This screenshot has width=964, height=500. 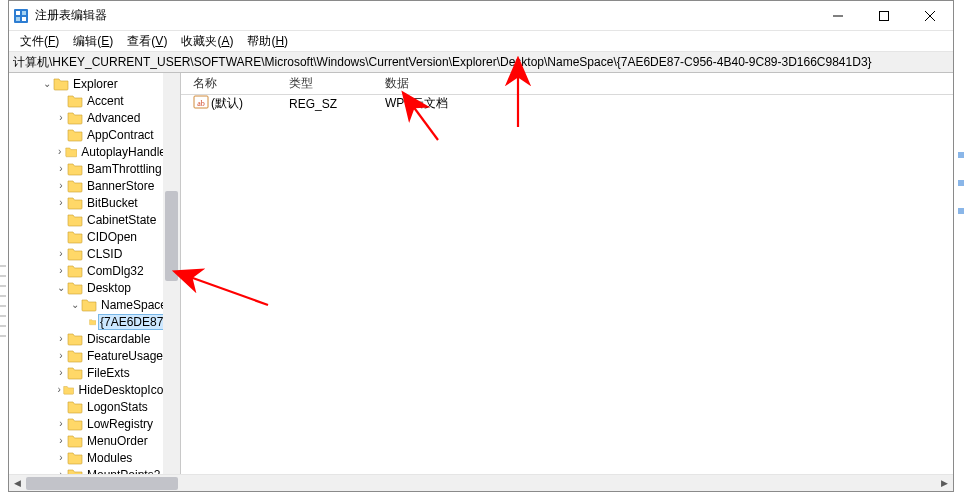 What do you see at coordinates (94, 236) in the screenshot?
I see `tree-node: CIDOpen` at bounding box center [94, 236].